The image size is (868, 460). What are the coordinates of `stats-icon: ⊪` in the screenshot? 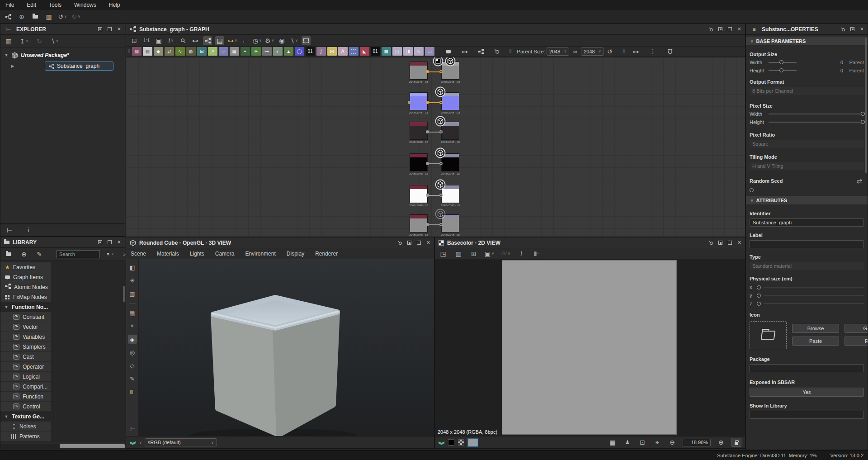 It's located at (132, 392).